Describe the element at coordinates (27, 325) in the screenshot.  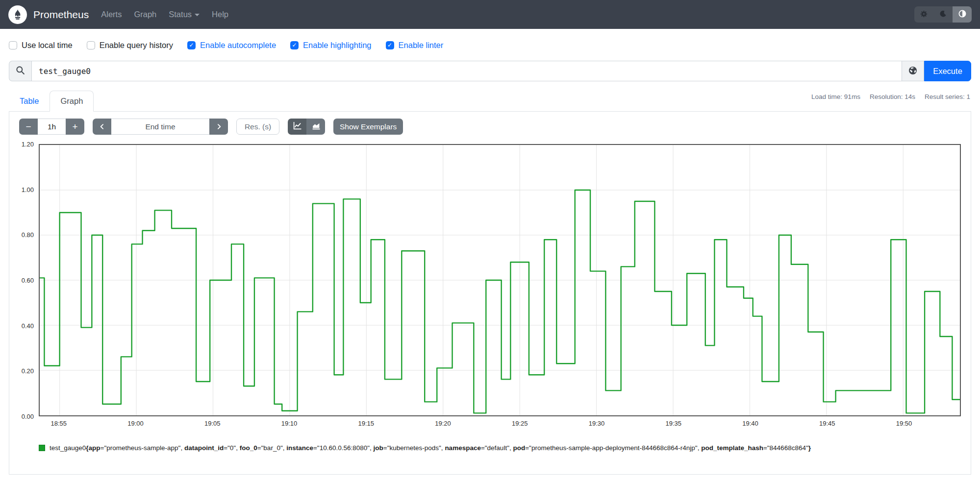
I see `y-tick-label: 0.40` at that location.